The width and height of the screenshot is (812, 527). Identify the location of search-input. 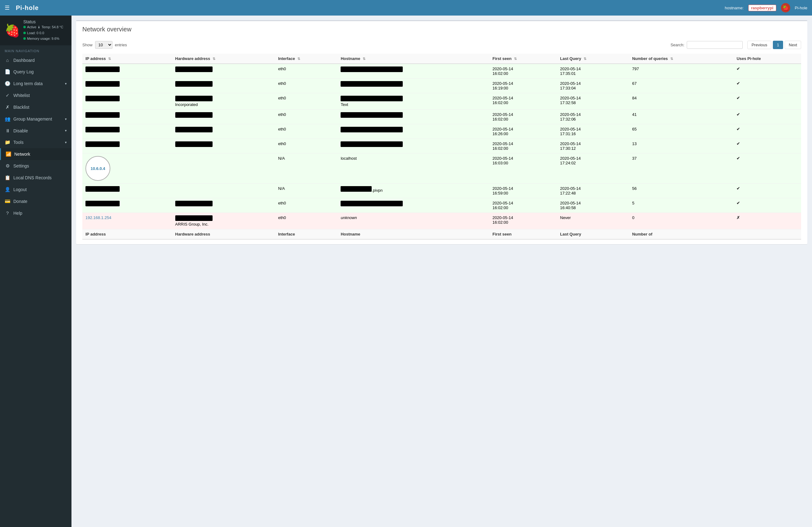
(715, 45).